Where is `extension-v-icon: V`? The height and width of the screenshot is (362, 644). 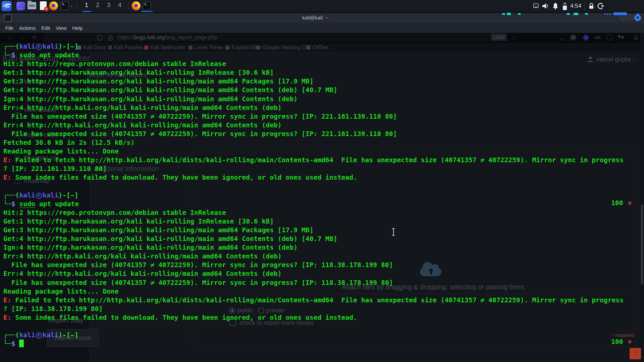
extension-v-icon: V is located at coordinates (573, 38).